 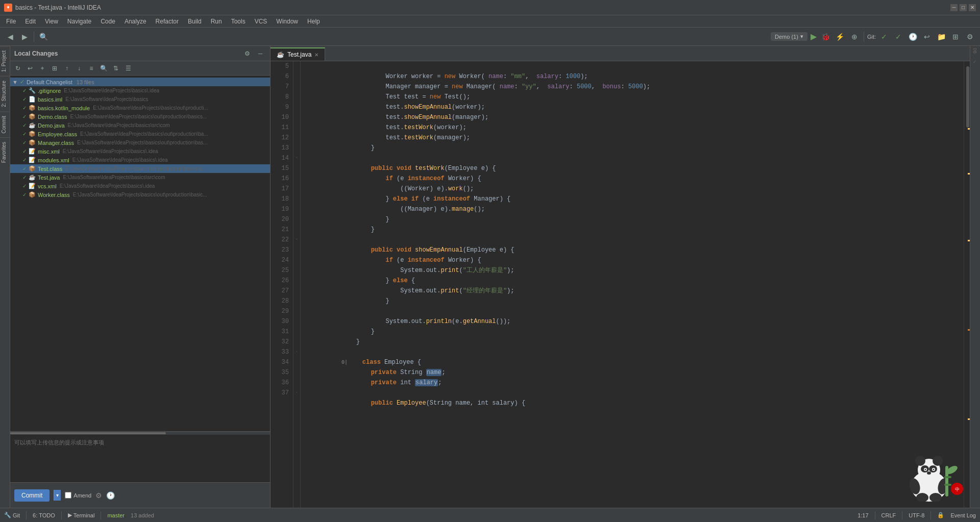 What do you see at coordinates (913, 37) in the screenshot?
I see `git-clock-button: 🕐` at bounding box center [913, 37].